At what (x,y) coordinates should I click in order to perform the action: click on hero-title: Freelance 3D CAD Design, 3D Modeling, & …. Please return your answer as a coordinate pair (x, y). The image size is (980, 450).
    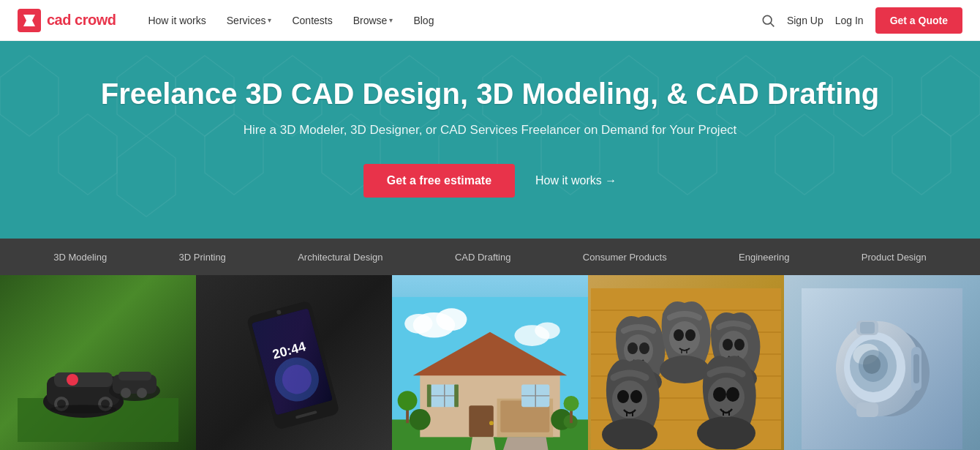
    Looking at the image, I should click on (490, 94).